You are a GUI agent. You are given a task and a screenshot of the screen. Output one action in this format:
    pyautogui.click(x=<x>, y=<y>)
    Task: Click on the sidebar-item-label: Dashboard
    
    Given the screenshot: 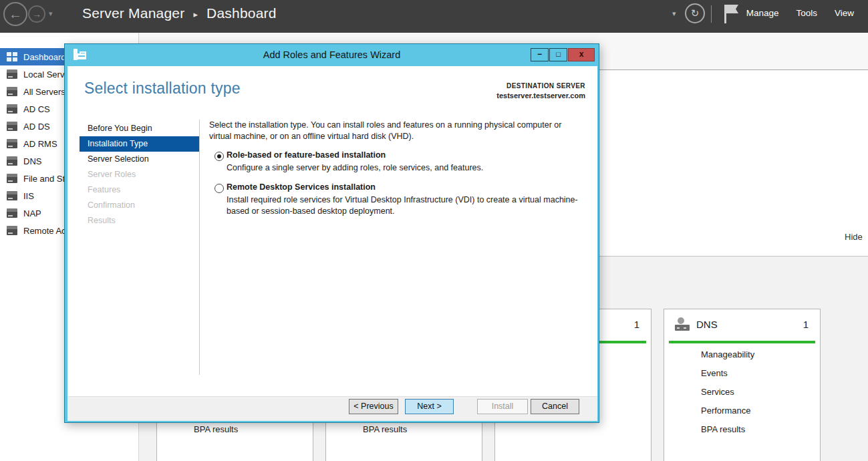 What is the action you would take?
    pyautogui.click(x=45, y=57)
    